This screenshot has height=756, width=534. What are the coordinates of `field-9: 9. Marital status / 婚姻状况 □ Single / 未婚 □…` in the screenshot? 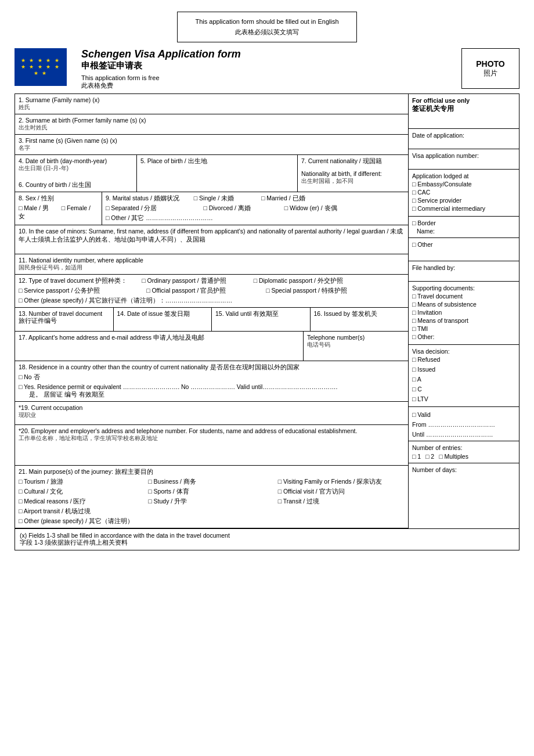 It's located at (255, 208).